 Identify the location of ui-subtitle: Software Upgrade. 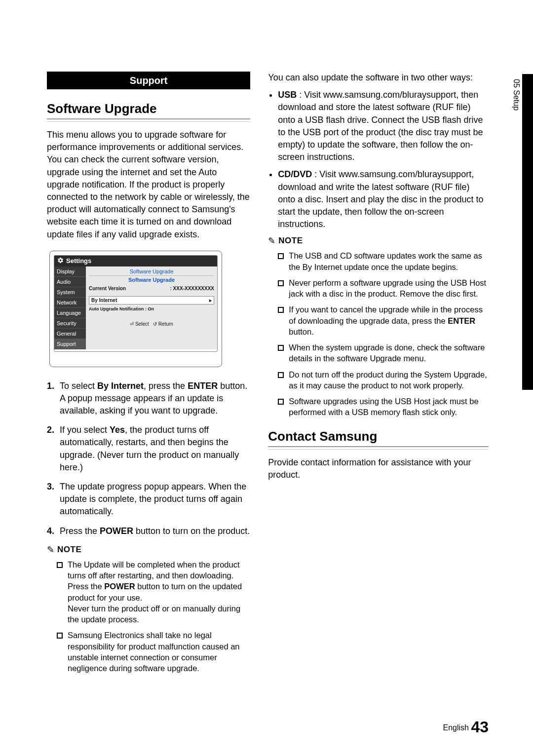
(152, 279).